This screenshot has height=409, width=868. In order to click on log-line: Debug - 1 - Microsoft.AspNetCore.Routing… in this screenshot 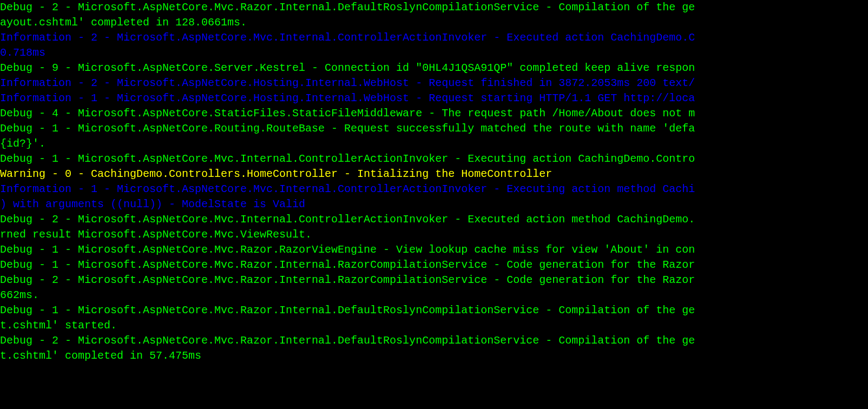, I will do `click(434, 129)`.